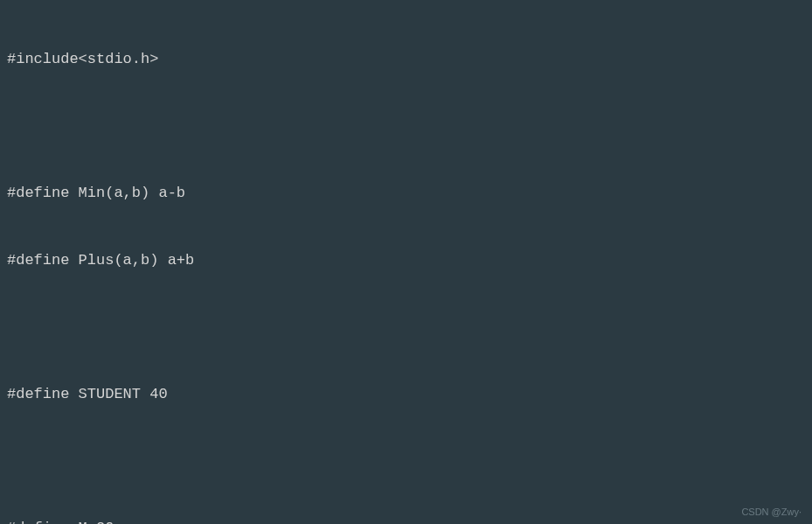 This screenshot has height=524, width=812. What do you see at coordinates (406, 59) in the screenshot?
I see `code-line: #include<stdio.h>` at bounding box center [406, 59].